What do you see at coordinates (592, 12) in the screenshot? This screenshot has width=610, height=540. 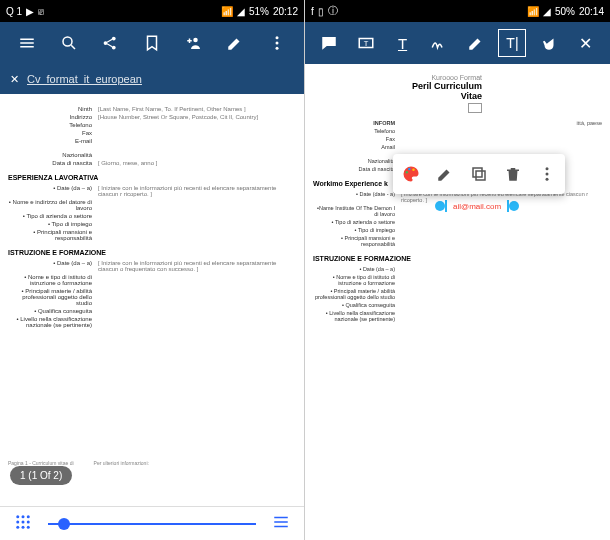 I see `clock-text: 20:14` at bounding box center [592, 12].